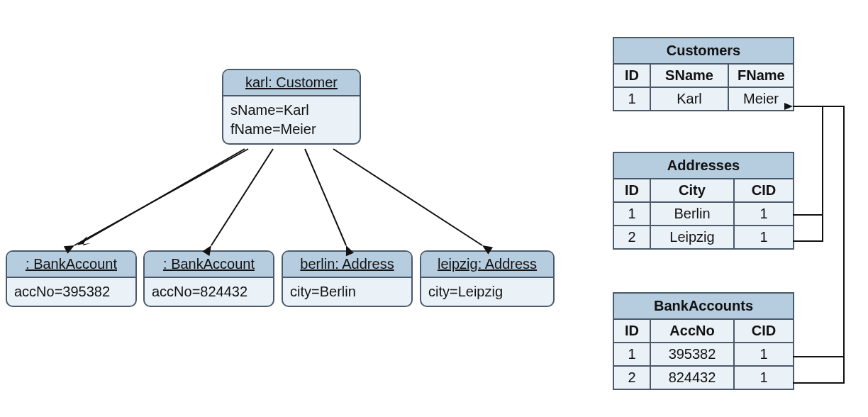 The image size is (868, 417). Describe the element at coordinates (162, 197) in the screenshot. I see `uml-arrow` at that location.